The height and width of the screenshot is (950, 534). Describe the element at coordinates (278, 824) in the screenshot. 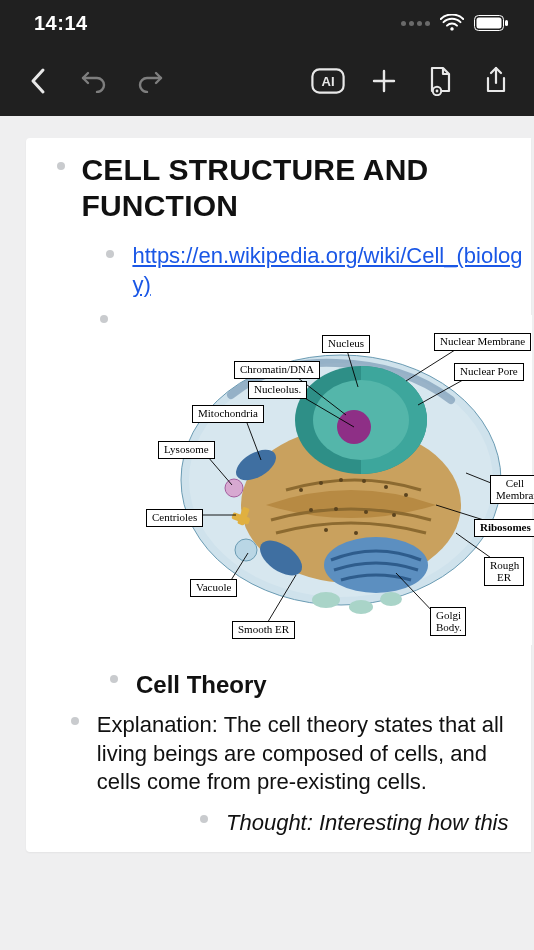

I see `outline-row-thought: Thought: Interesting how this` at that location.